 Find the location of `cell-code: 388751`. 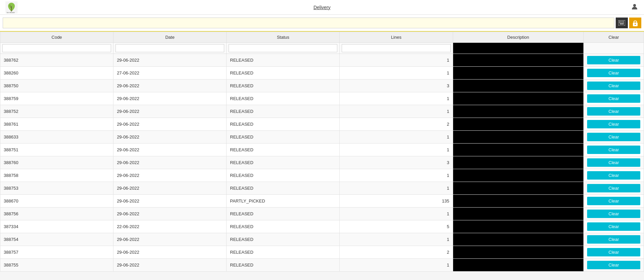

cell-code: 388751 is located at coordinates (57, 150).